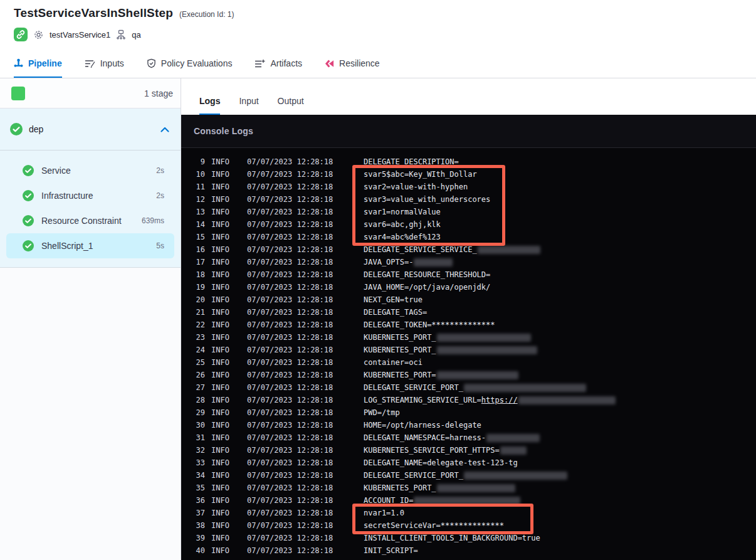  What do you see at coordinates (92, 221) in the screenshot?
I see `step-label: Resource Constraint` at bounding box center [92, 221].